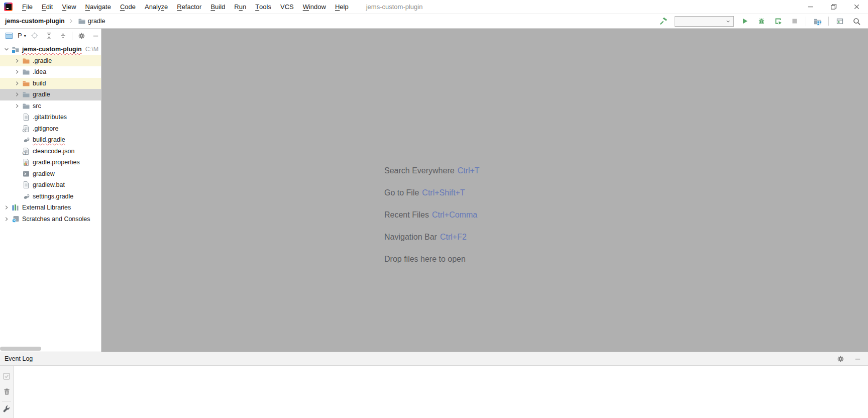 This screenshot has width=868, height=418. What do you see at coordinates (50, 140) in the screenshot?
I see `tree-item-build-gradle: build.gradle` at bounding box center [50, 140].